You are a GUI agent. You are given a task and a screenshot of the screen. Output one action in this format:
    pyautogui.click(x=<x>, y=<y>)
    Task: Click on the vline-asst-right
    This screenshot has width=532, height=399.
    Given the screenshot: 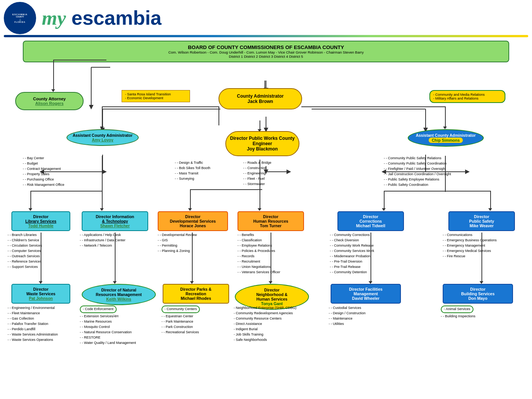 What is the action you would take?
    pyautogui.click(x=445, y=117)
    